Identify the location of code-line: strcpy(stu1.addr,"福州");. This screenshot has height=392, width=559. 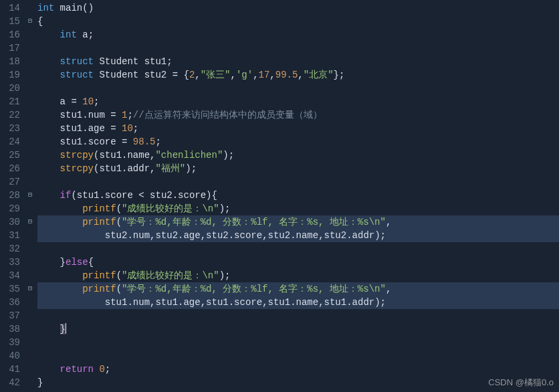
(298, 169).